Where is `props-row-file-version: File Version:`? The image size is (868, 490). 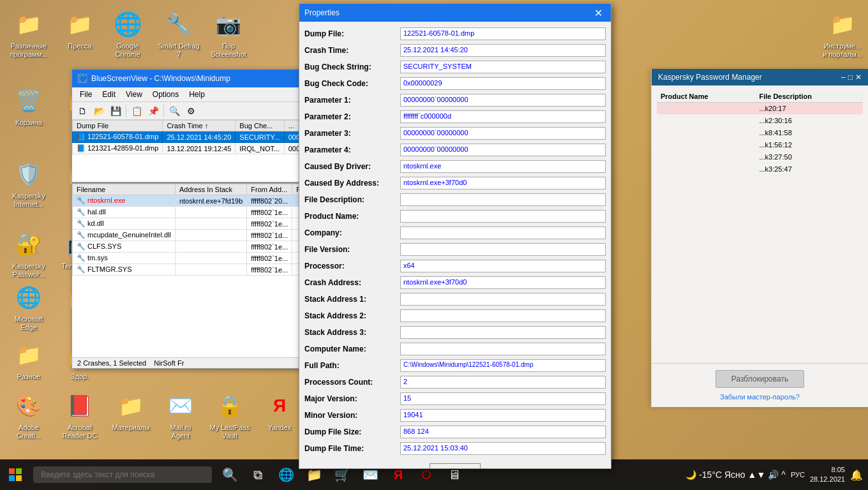
props-row-file-version: File Version: is located at coordinates (455, 249).